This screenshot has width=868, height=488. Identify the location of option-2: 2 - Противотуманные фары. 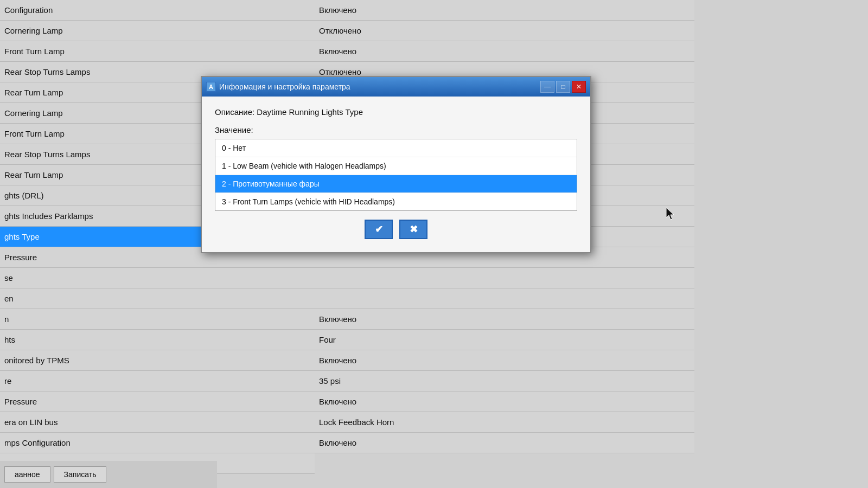
(396, 184).